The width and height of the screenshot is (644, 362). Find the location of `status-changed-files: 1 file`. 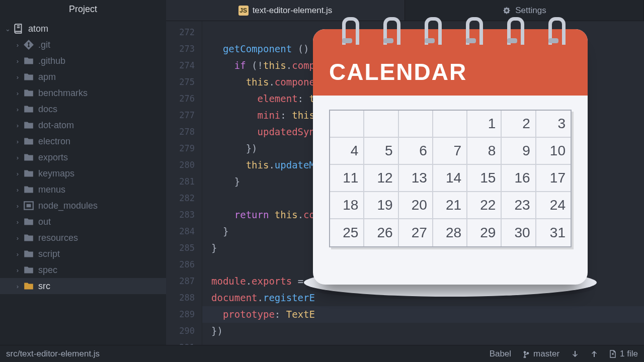

status-changed-files: 1 file is located at coordinates (623, 354).